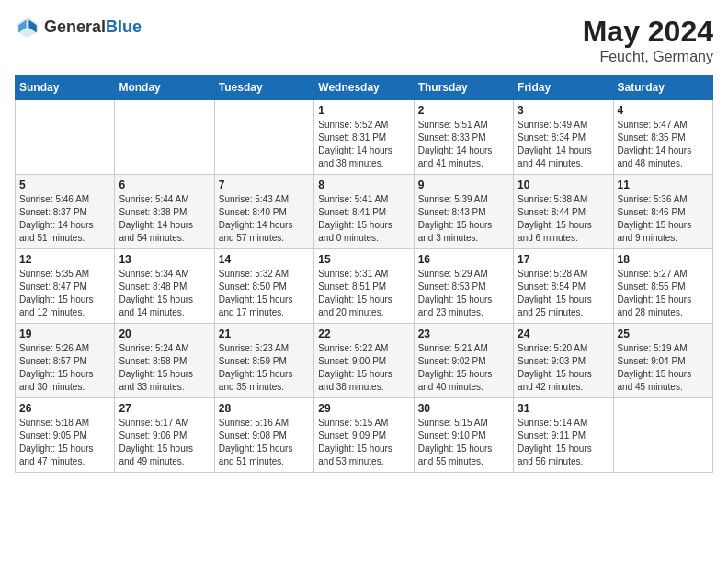  What do you see at coordinates (265, 408) in the screenshot?
I see `day-number: 28` at bounding box center [265, 408].